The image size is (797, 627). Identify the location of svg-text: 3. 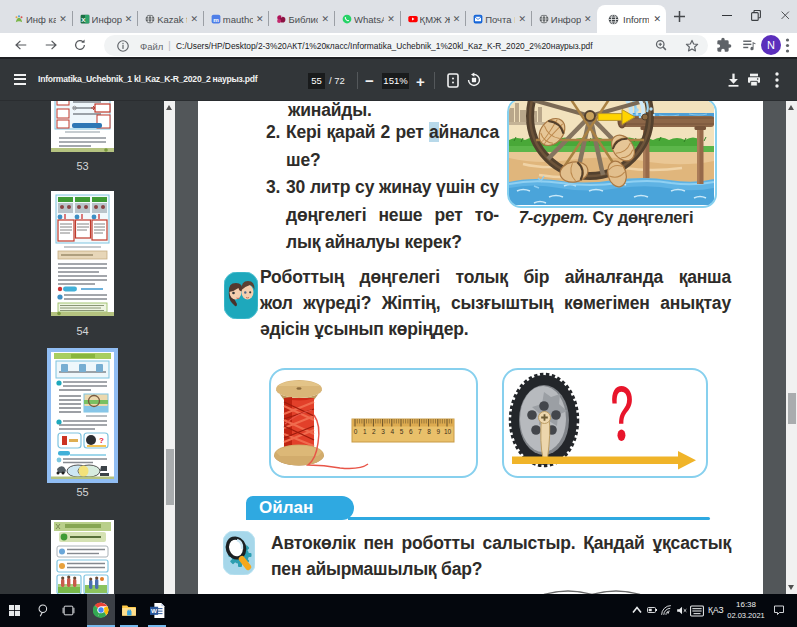
(383, 432).